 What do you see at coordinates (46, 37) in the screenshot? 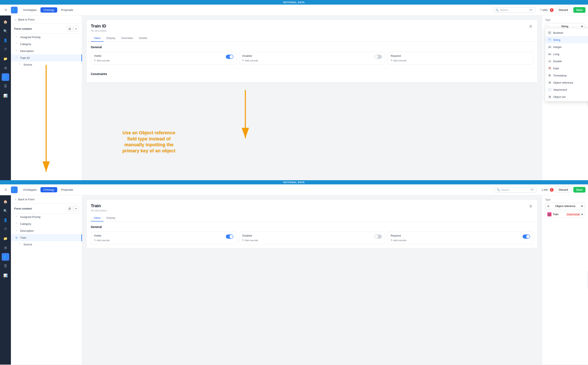
I see `field-item-assigned-priority: " Assigned Priority` at bounding box center [46, 37].